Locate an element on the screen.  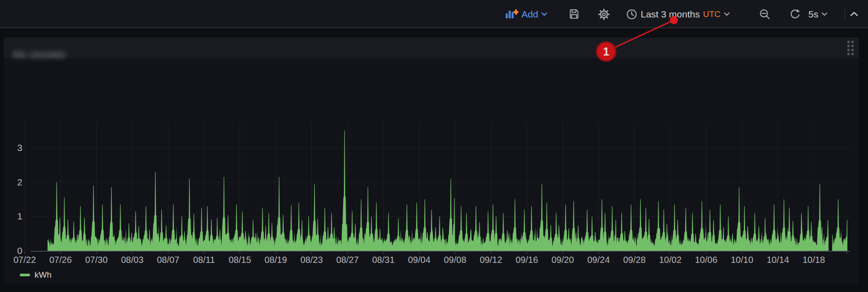
add-panel-button: Add is located at coordinates (526, 14).